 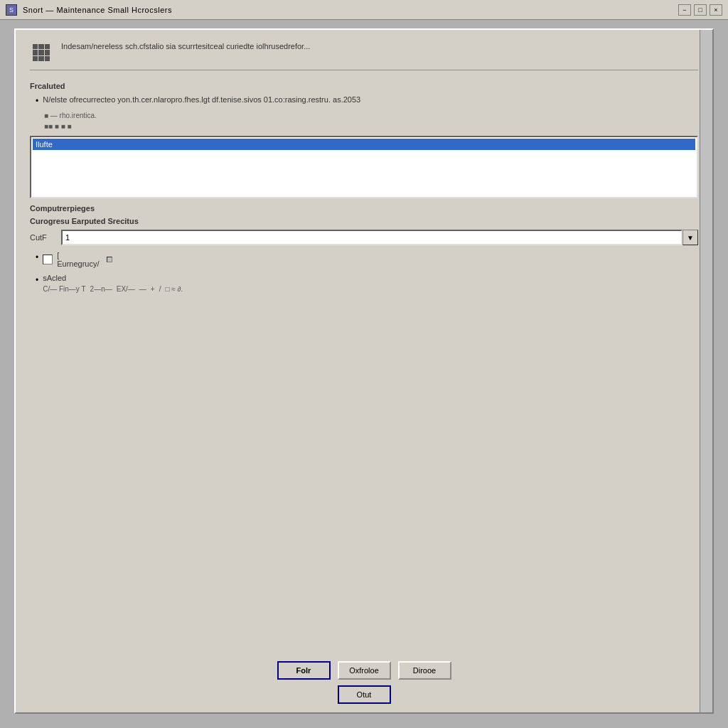 I want to click on section2-label: Computrerpieges, so click(x=364, y=208).